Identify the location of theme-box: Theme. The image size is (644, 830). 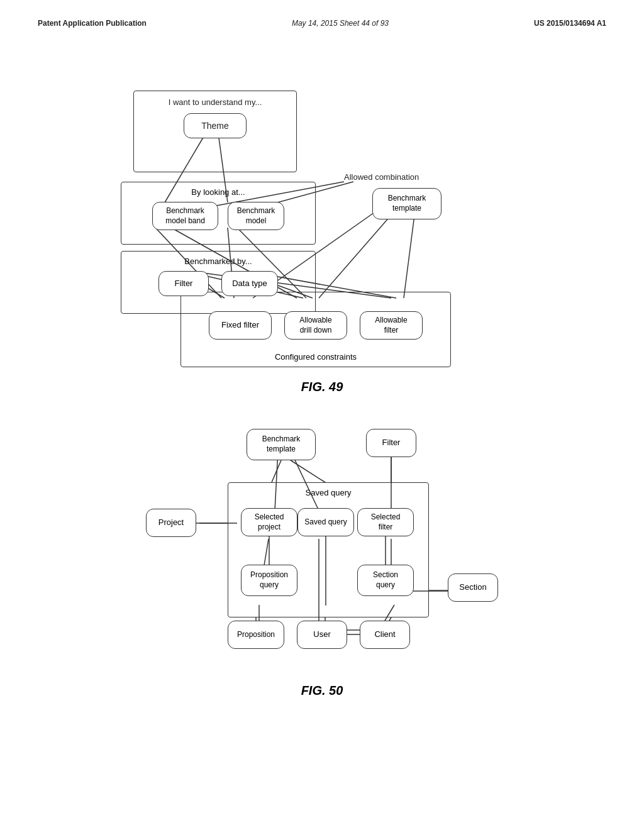
(215, 126).